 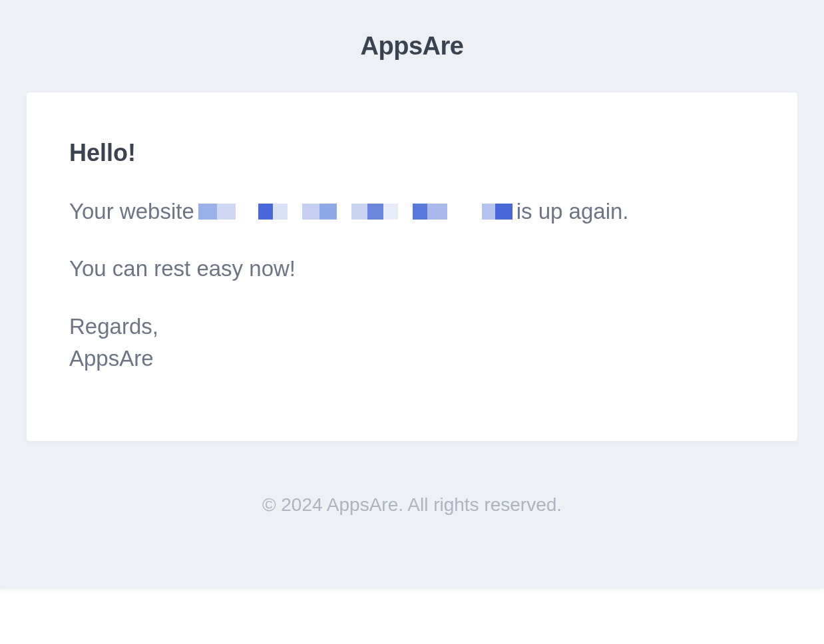 What do you see at coordinates (572, 212) in the screenshot?
I see `status-suffix: is up again.` at bounding box center [572, 212].